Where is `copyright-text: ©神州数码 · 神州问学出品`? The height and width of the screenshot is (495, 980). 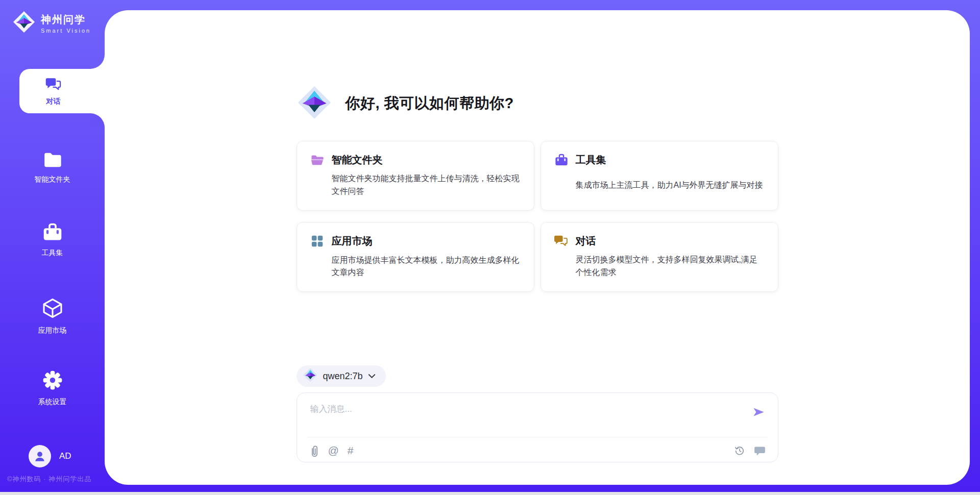 copyright-text: ©神州数码 · 神州问学出品 is located at coordinates (49, 479).